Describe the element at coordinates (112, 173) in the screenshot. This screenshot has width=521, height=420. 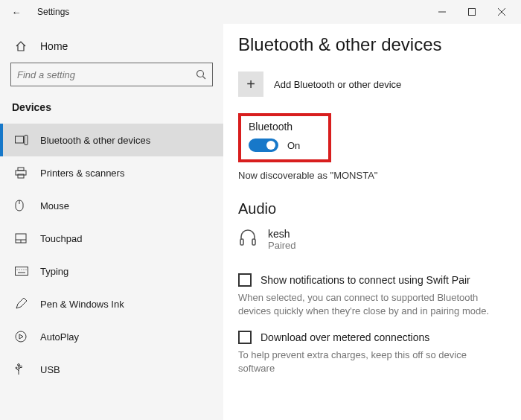
I see `nav-printers: Printers & scanners` at that location.